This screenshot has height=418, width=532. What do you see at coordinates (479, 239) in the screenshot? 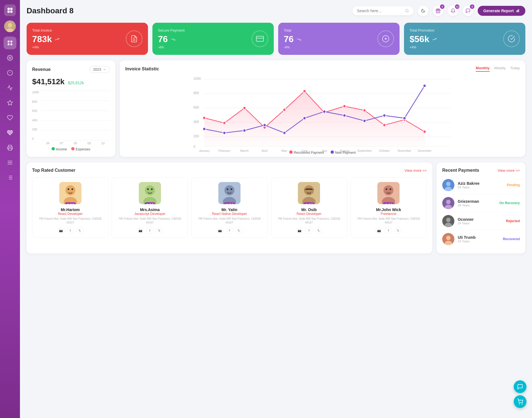
I see `payment-info-3: Uli Trumb 24 Years` at bounding box center [479, 239].